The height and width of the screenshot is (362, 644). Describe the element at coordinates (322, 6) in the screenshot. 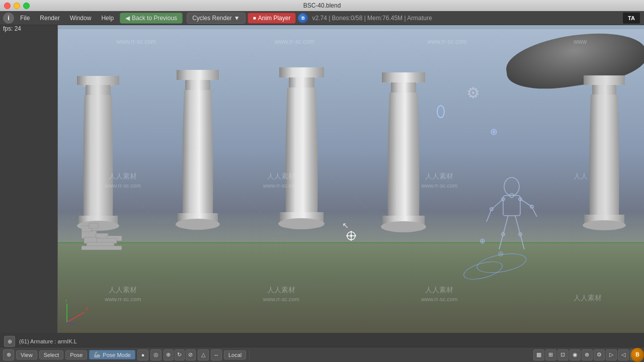

I see `titlebar: BSC-40.blend` at that location.